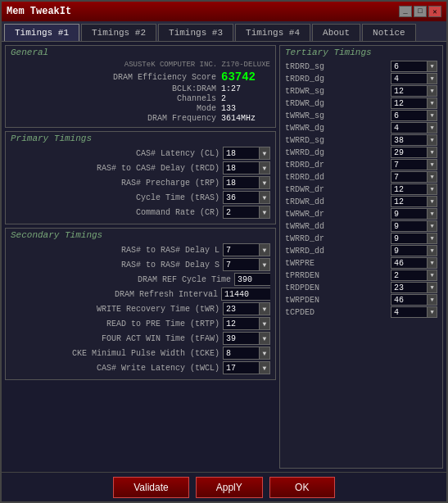 This screenshot has width=448, height=503. What do you see at coordinates (432, 152) in the screenshot?
I see `tert-arrow-7: ▼` at bounding box center [432, 152].